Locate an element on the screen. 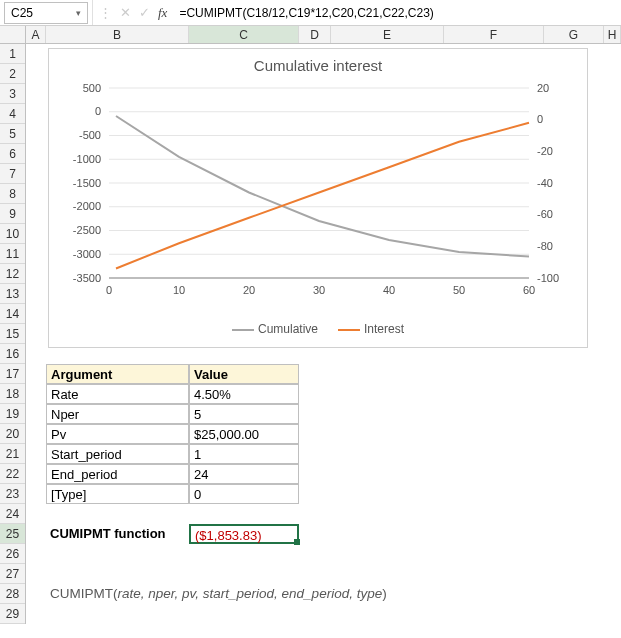  cell-arg: Rate is located at coordinates (118, 394).